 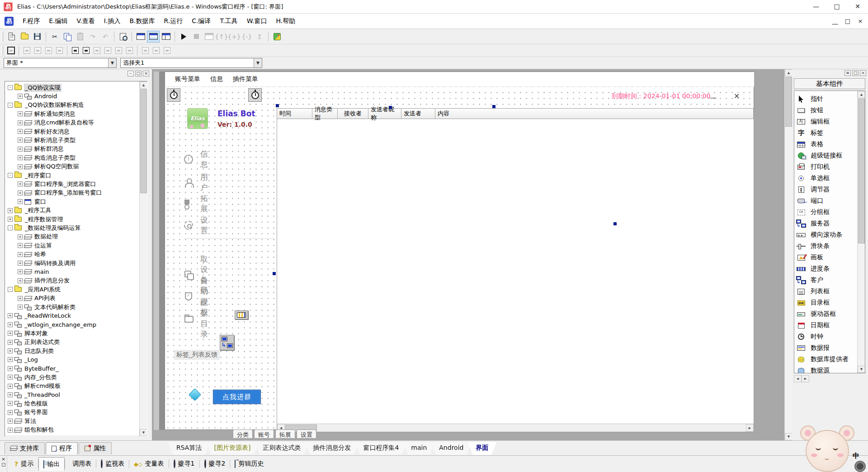 I want to click on unit-tab: 窗口程序集4, so click(x=381, y=448).